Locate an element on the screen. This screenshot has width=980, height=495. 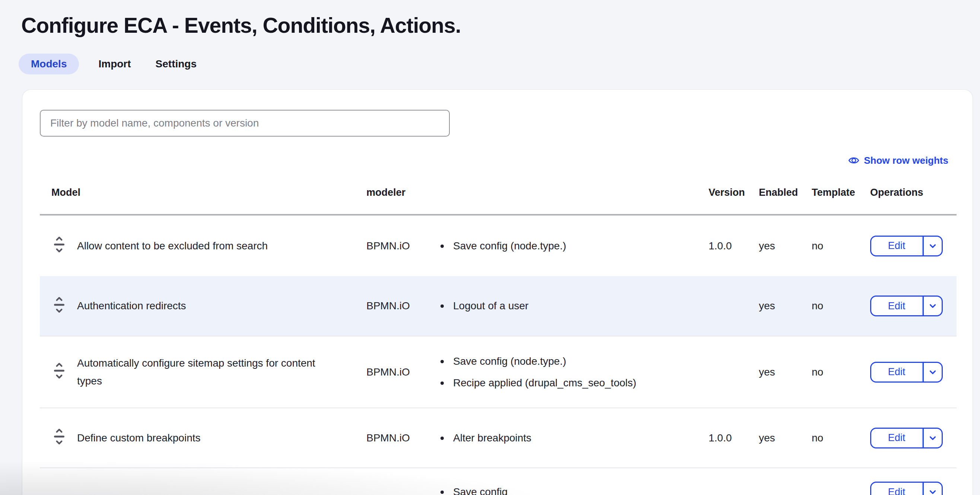
column-header-template: Template is located at coordinates (841, 192).